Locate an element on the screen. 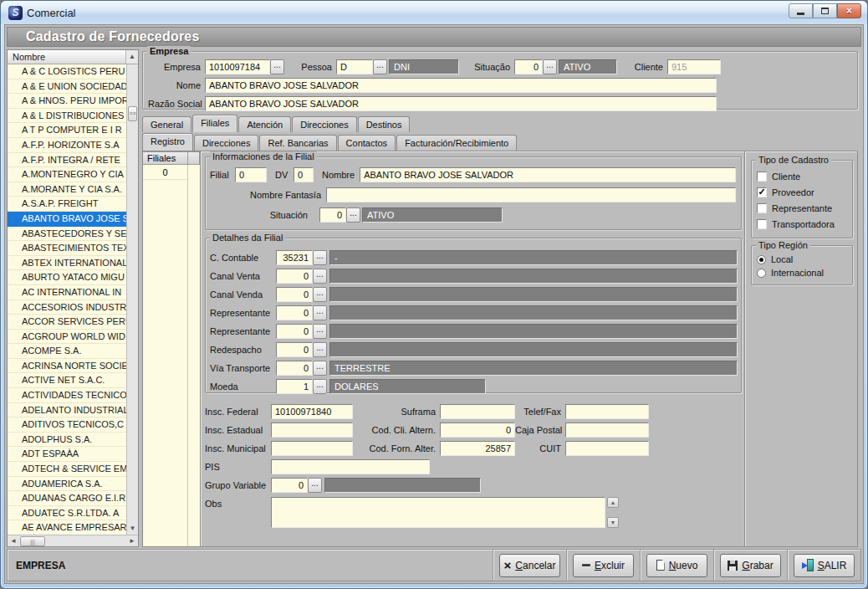 Image resolution: width=868 pixels, height=589 pixels. close-button: × is located at coordinates (850, 11).